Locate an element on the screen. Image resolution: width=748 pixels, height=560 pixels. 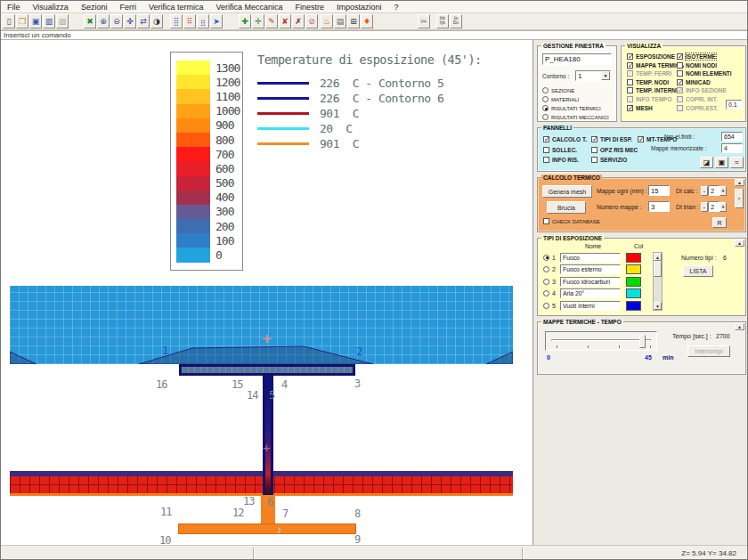
report-icon: ▤ is located at coordinates (340, 21).